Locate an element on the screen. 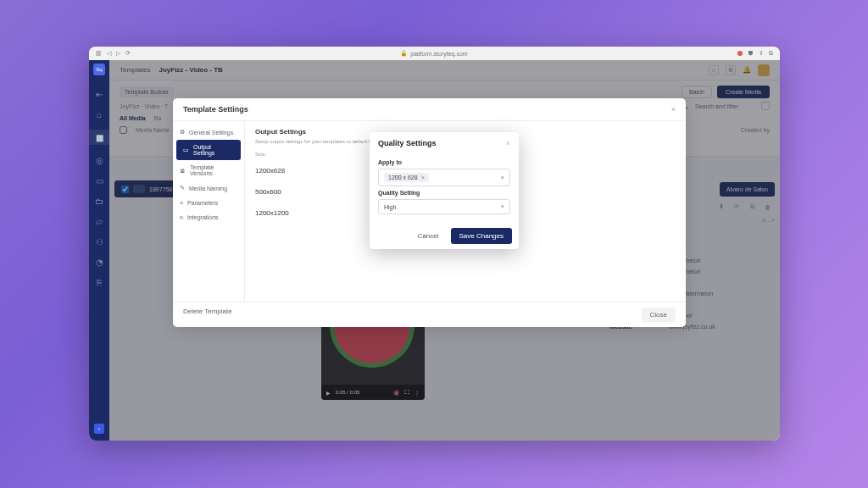 The image size is (868, 488). modal-ts-close-icon: × is located at coordinates (673, 109).